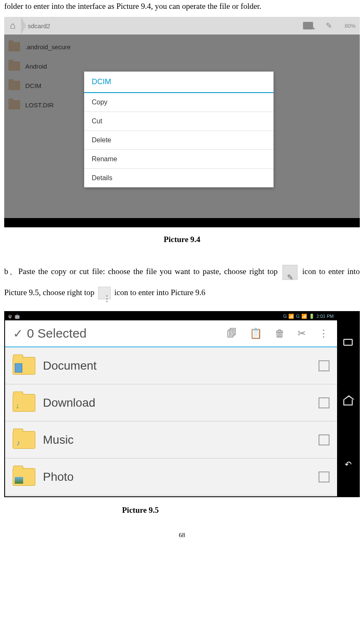 Image resolution: width=364 pixels, height=626 pixels. I want to click on home-icon: ⌂, so click(13, 26).